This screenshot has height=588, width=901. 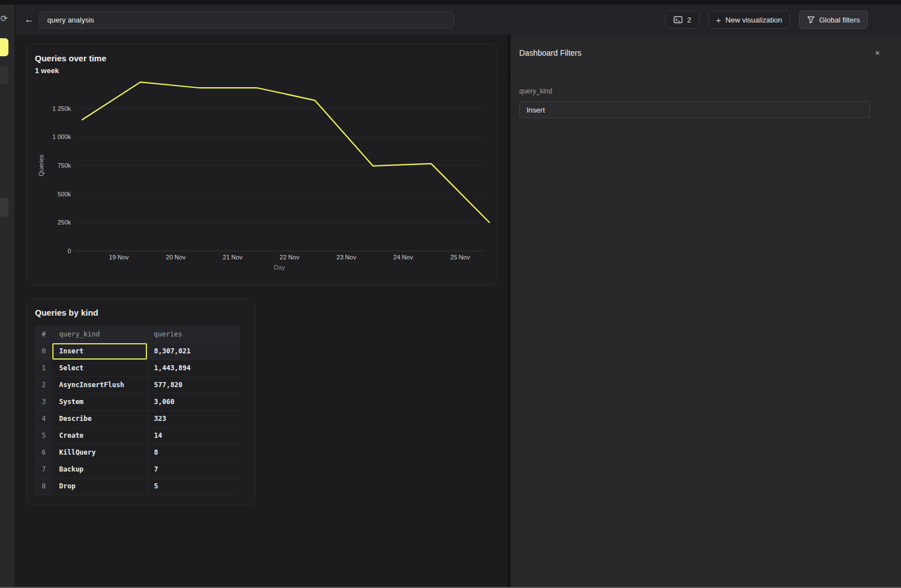 I want to click on row-index: 1, so click(x=44, y=368).